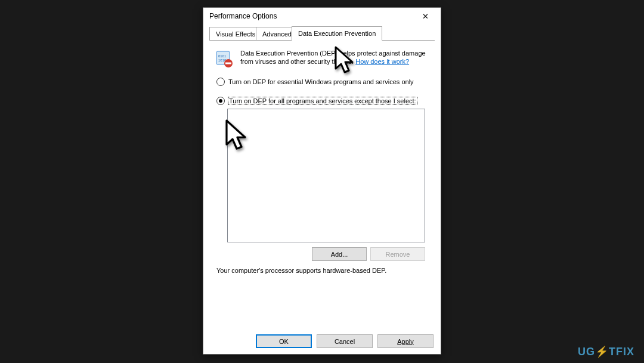  Describe the element at coordinates (236, 33) in the screenshot. I see `tab-visual-effects: Visual Effects` at that location.